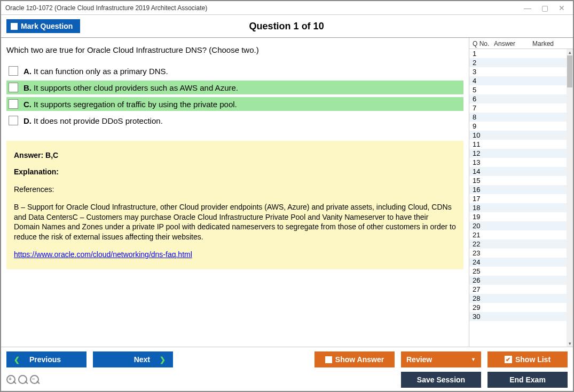 The width and height of the screenshot is (574, 392). Describe the element at coordinates (521, 190) in the screenshot. I see `question-row: 16` at that location.